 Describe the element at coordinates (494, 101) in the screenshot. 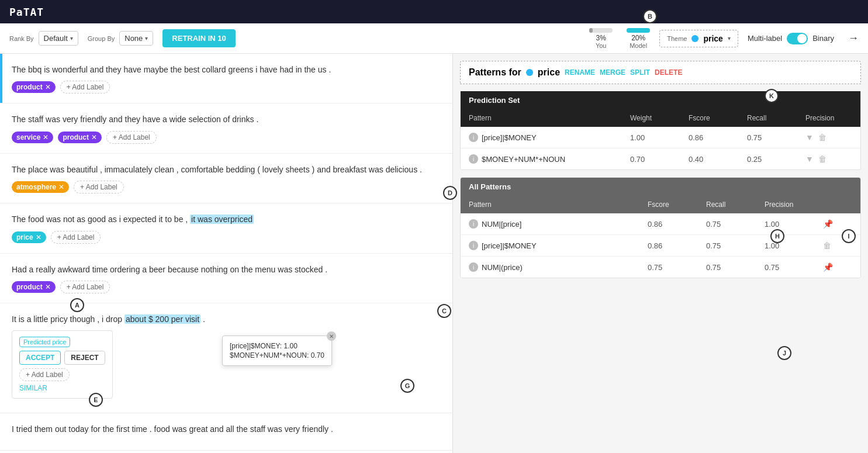

I see `prediction-set-title: Prediction Set` at that location.